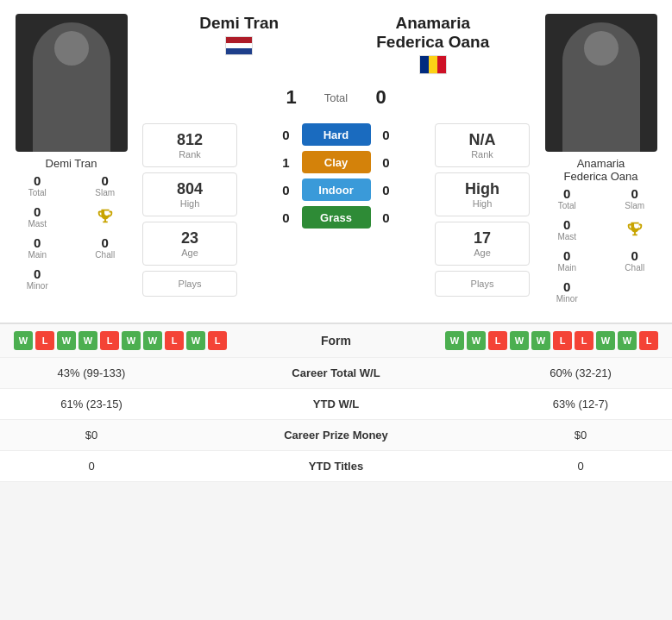 The image size is (672, 620). I want to click on player1-name-block: Demi Tran, so click(240, 36).